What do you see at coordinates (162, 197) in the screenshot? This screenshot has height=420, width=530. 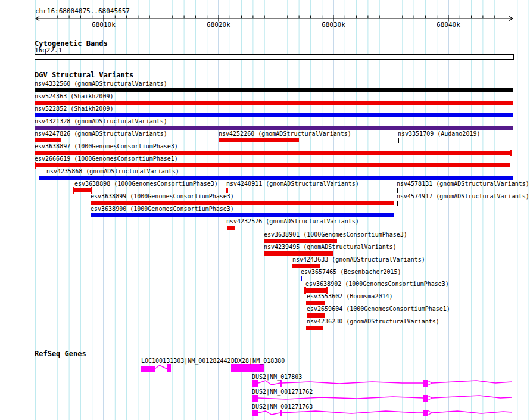 I see `variant-label: esv3638899 (1000GenomesConsortiumPhase3)` at bounding box center [162, 197].